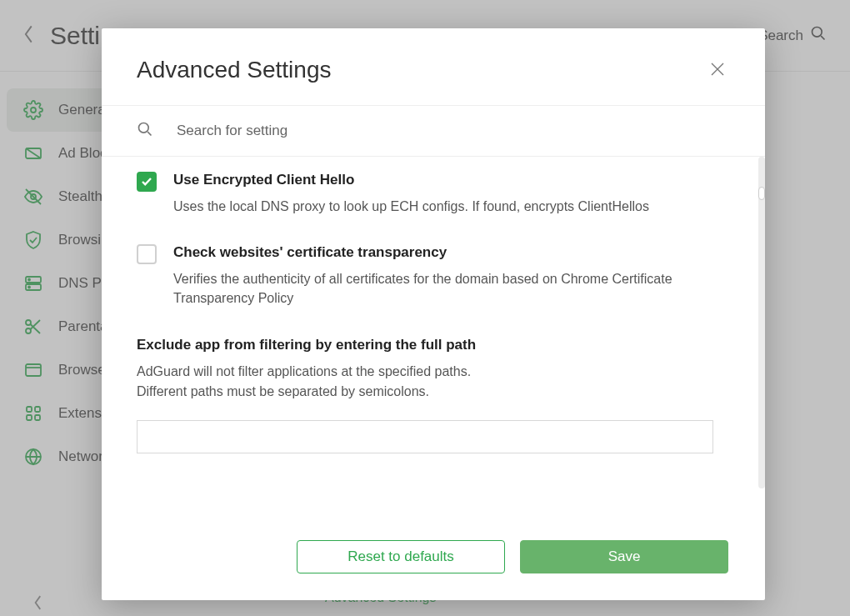 Image resolution: width=850 pixels, height=616 pixels. I want to click on exclude-path-input, so click(425, 437).